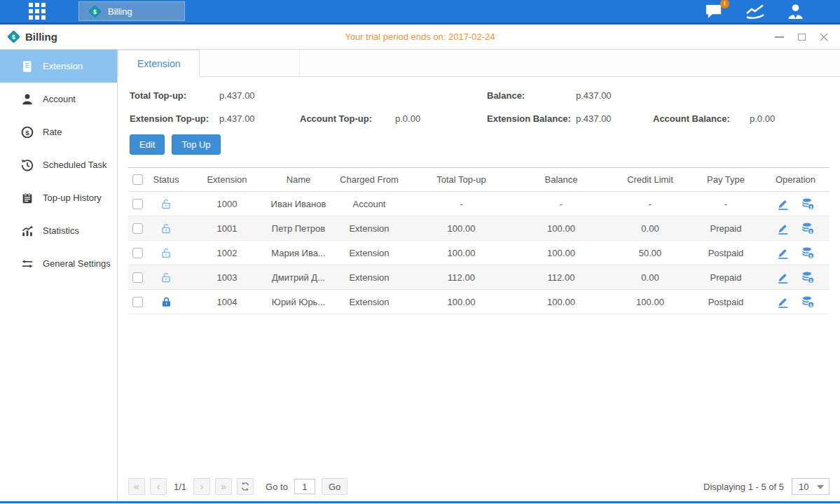  What do you see at coordinates (796, 11) in the screenshot?
I see `user-account-icon` at bounding box center [796, 11].